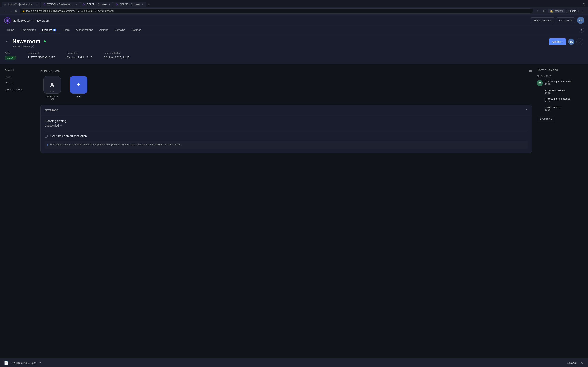 The image size is (588, 367). Describe the element at coordinates (21, 4) in the screenshot. I see `tab-1-title: Inbox (2) - janedoe.zitadel@g...` at that location.